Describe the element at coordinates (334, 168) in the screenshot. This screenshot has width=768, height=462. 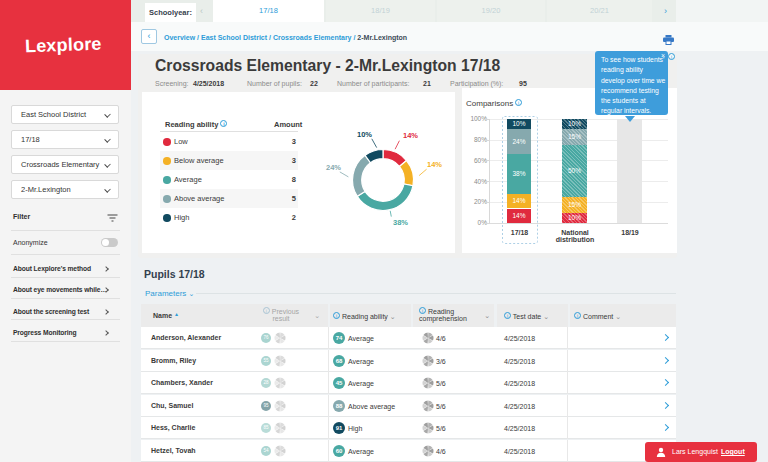
I see `svg-text: 24%` at that location.